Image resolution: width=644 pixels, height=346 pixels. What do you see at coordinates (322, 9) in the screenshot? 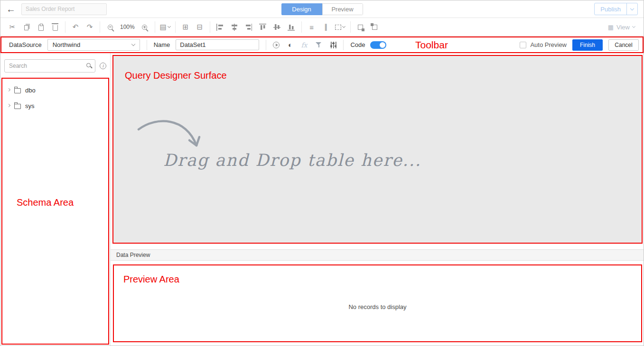
I see `app-header: ← Design Preview Publish` at bounding box center [322, 9].